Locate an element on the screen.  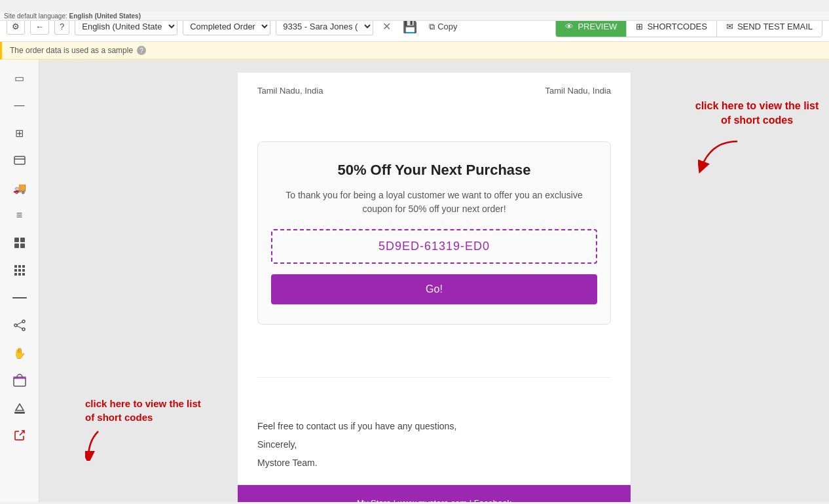
sidebar-card-icon is located at coordinates (20, 160).